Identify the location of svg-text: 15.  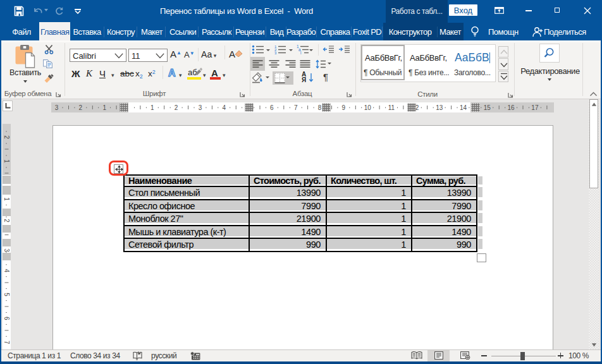
(488, 107).